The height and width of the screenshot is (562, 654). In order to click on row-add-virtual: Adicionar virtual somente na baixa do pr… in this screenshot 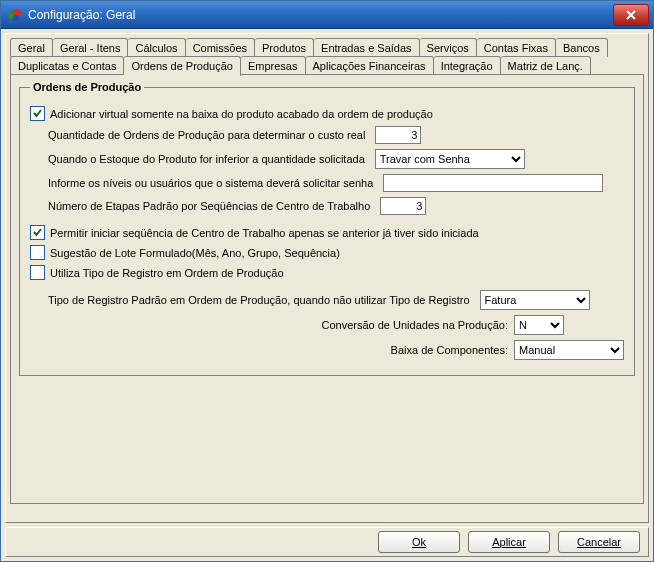, I will do `click(327, 114)`.